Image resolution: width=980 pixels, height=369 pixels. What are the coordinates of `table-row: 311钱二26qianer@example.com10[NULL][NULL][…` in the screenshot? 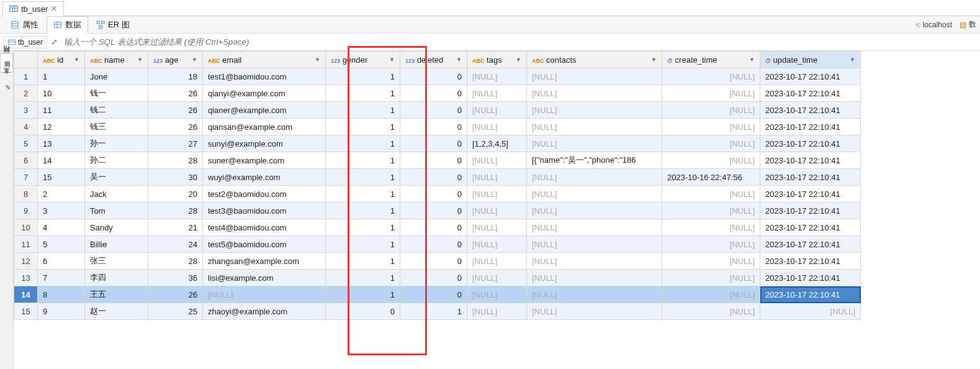 It's located at (438, 111).